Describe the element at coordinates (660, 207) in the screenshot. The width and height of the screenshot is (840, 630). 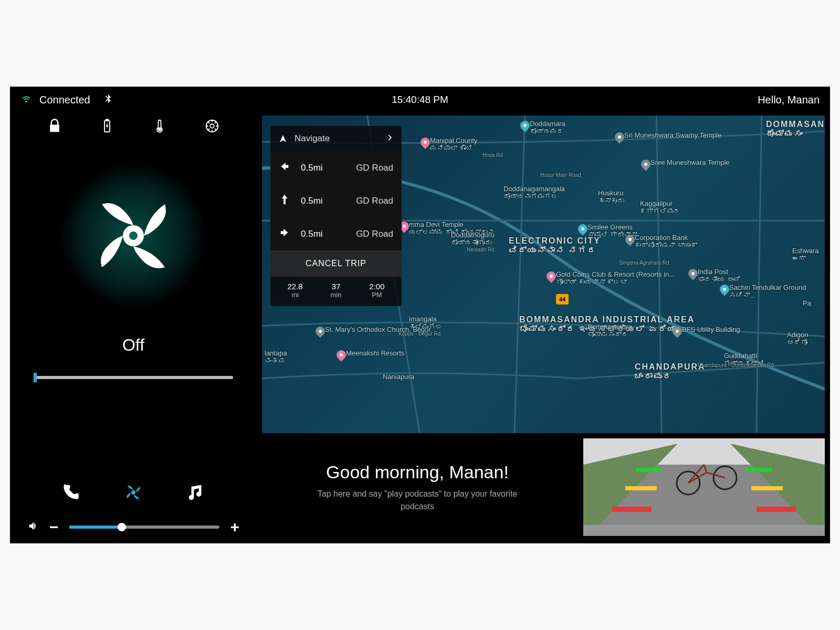
I see `map-place-label: Kaggalipurಕಗ್ಗಲಿಪುರ` at that location.